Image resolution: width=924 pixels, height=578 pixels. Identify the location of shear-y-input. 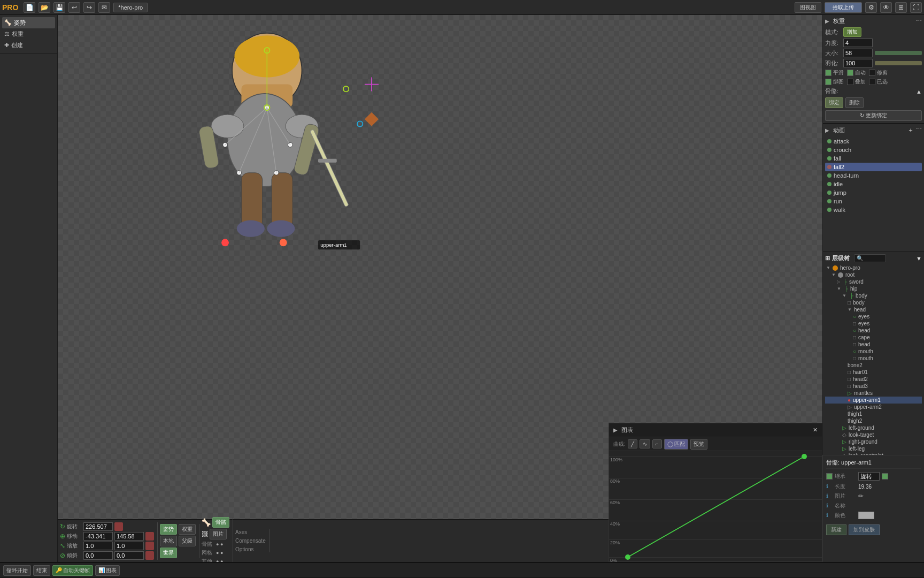
(129, 556).